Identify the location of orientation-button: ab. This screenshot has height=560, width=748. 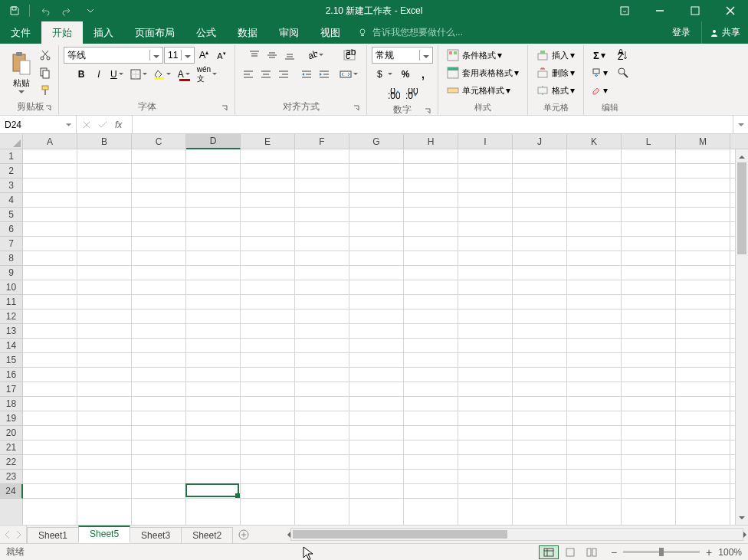
(316, 55).